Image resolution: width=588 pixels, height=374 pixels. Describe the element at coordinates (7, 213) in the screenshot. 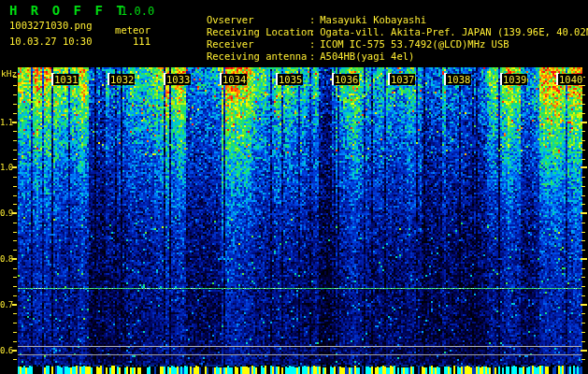

I see `freq-axis-label: 0.9` at that location.